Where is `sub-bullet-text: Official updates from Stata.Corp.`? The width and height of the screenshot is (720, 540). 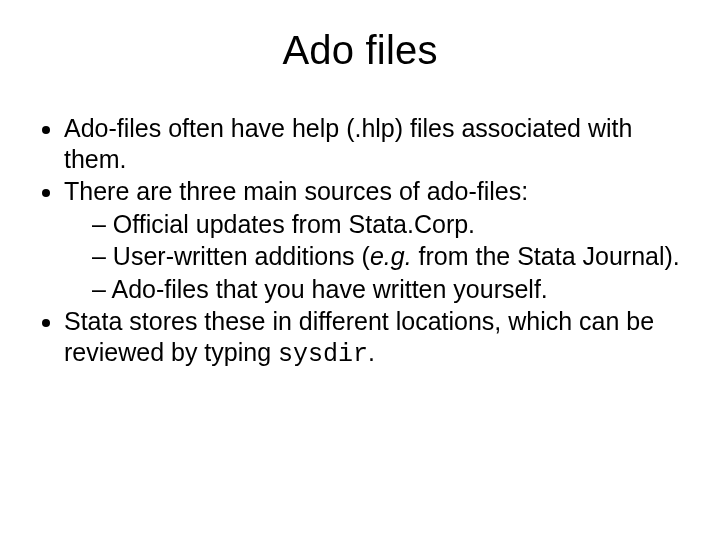
sub-bullet-text: Official updates from Stata.Corp. is located at coordinates (294, 224).